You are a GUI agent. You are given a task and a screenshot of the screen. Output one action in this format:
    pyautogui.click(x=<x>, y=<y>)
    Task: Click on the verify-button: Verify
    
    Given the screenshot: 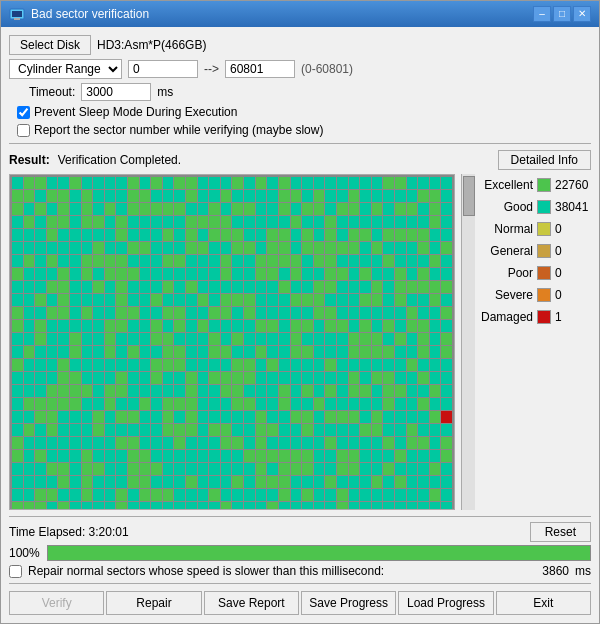 What is the action you would take?
    pyautogui.click(x=56, y=603)
    